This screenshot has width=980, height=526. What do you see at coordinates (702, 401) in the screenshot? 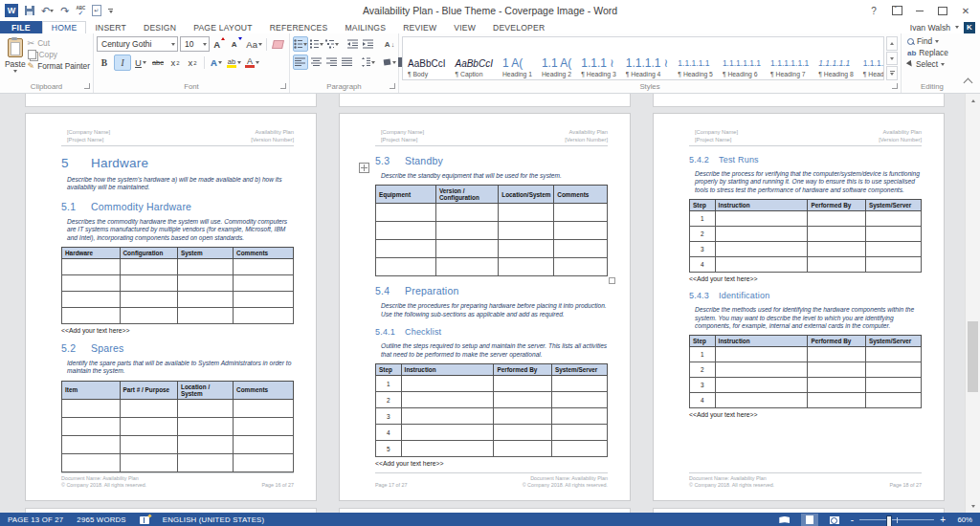
I see `table-cell: 4` at bounding box center [702, 401].